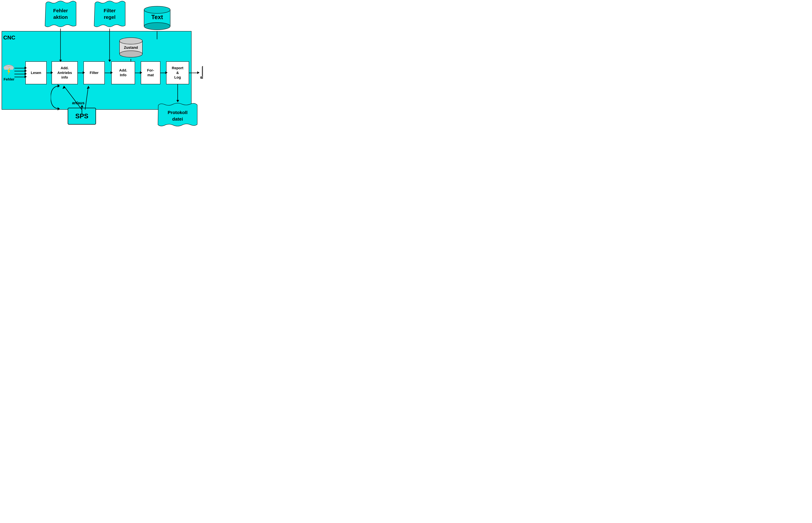  Describe the element at coordinates (131, 47) in the screenshot. I see `zustand-cylinder: Zustand` at that location.